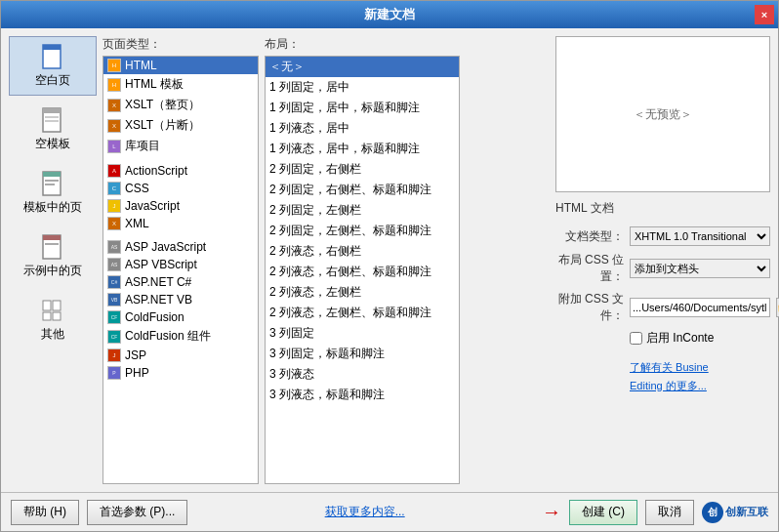 The image size is (779, 532). Describe the element at coordinates (700, 307) in the screenshot. I see `attach-css-input` at that location.